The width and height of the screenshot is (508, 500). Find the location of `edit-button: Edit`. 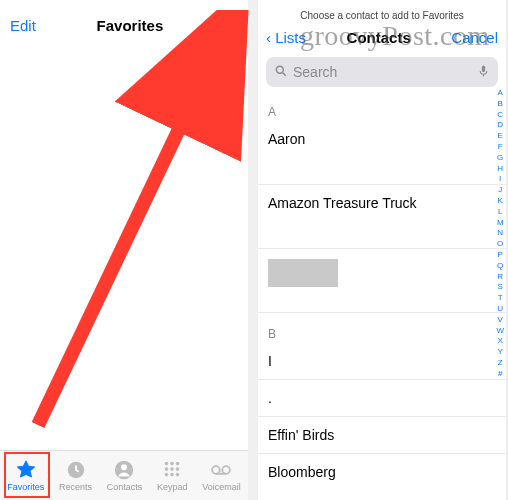

edit-button: Edit is located at coordinates (23, 26).